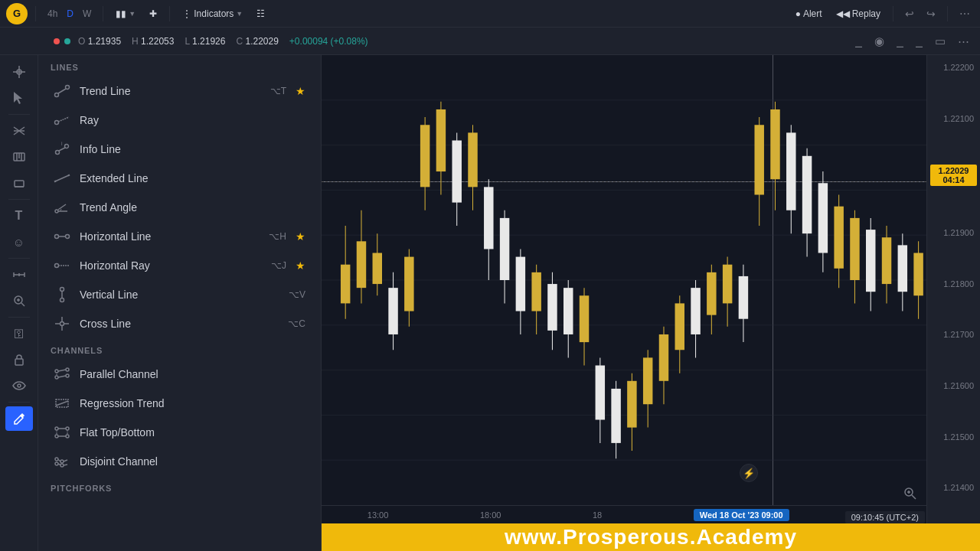 The image size is (980, 551). What do you see at coordinates (87, 14) in the screenshot?
I see `tf-w: W` at bounding box center [87, 14].